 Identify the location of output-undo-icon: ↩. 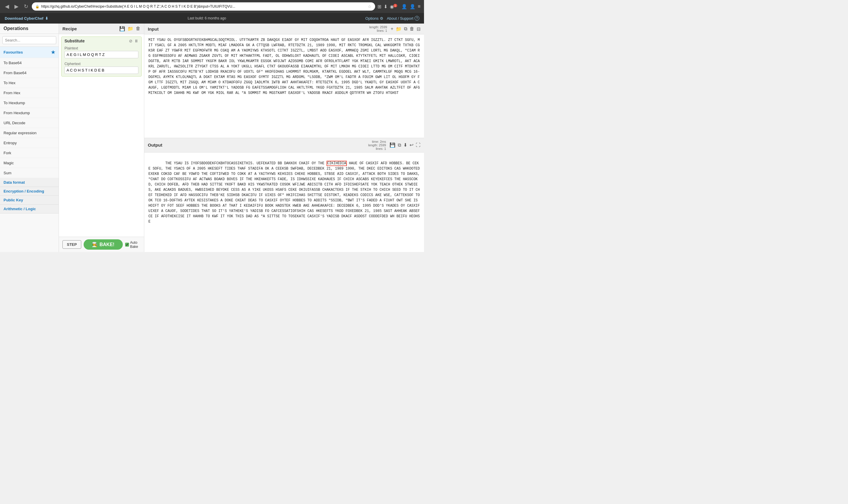
(412, 145).